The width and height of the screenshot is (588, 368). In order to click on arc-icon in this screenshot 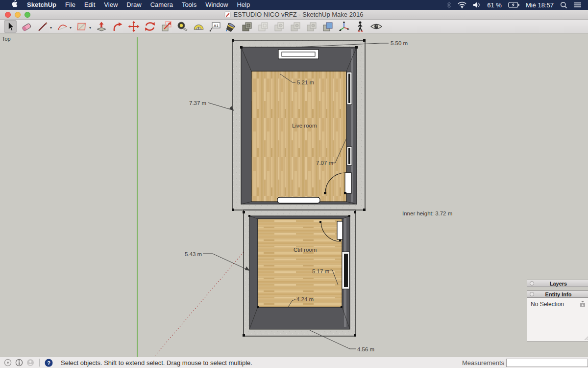, I will do `click(62, 26)`.